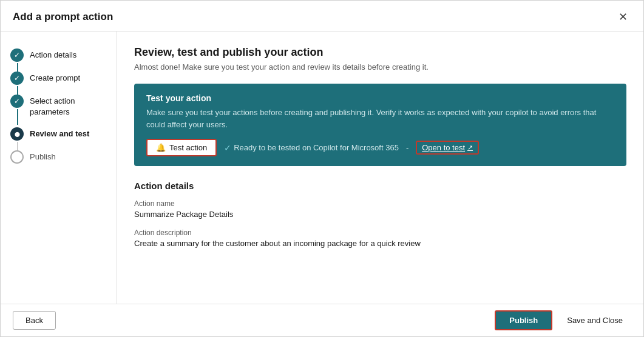 The width and height of the screenshot is (644, 337). What do you see at coordinates (322, 320) in the screenshot?
I see `dialog-footer: Back Publish Save and Close` at bounding box center [322, 320].